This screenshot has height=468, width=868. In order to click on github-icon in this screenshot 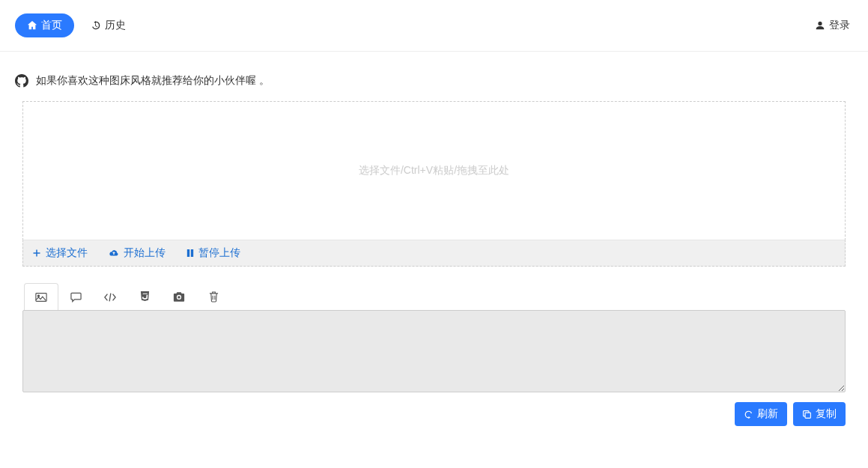, I will do `click(22, 81)`.